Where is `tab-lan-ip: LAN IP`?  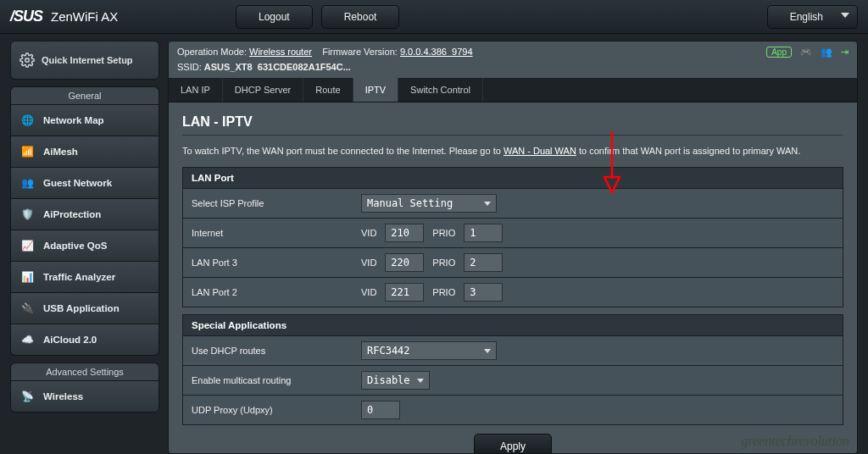 tab-lan-ip: LAN IP is located at coordinates (196, 90).